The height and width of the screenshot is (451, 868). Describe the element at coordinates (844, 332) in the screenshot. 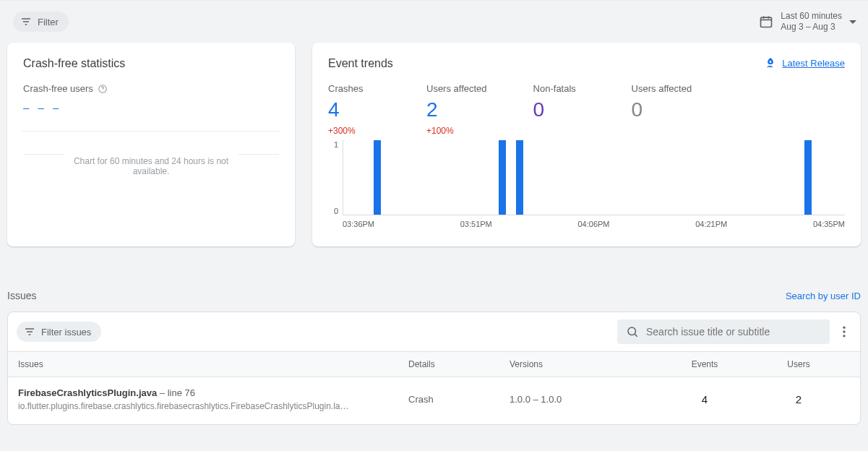

I see `more-vert-icon` at that location.